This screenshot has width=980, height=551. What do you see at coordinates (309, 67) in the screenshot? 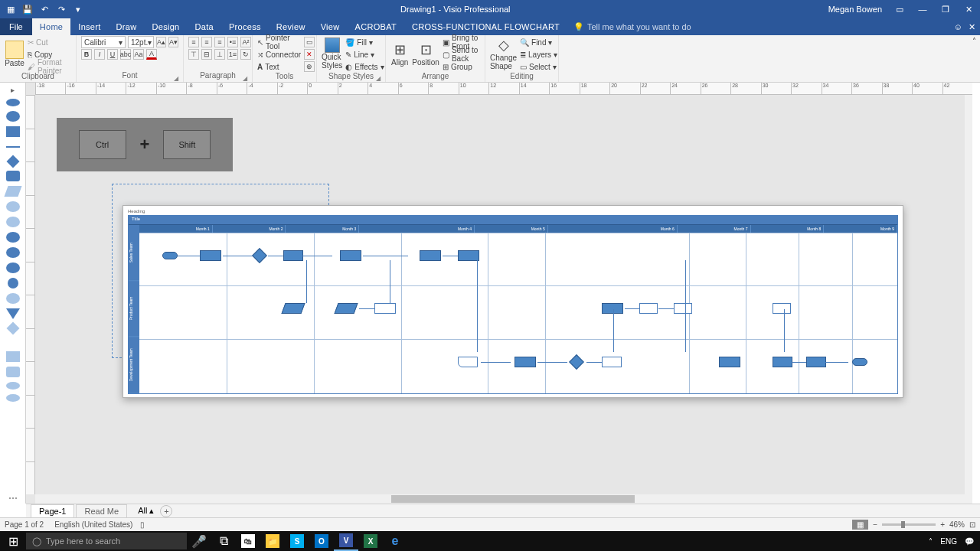
I see `connection-point-button: ⊕` at bounding box center [309, 67].